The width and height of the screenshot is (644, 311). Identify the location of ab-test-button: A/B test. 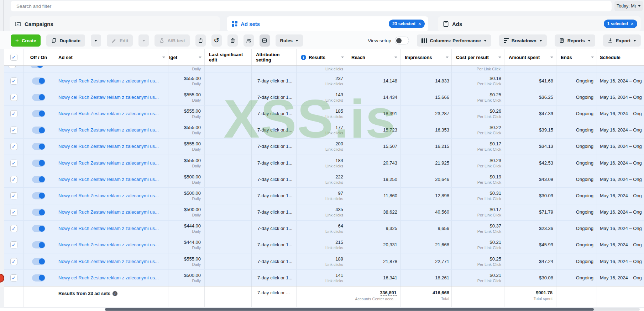
(172, 41).